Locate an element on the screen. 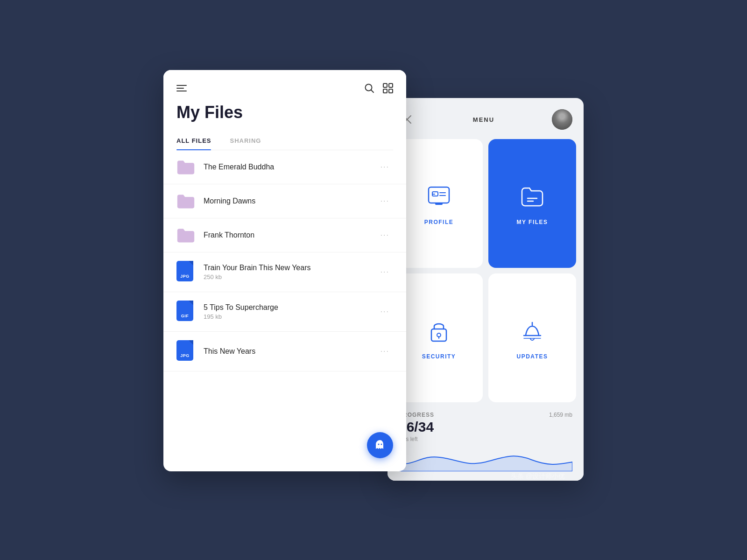 Image resolution: width=747 pixels, height=560 pixels. tabs: ALL FILES SHARING is located at coordinates (285, 141).